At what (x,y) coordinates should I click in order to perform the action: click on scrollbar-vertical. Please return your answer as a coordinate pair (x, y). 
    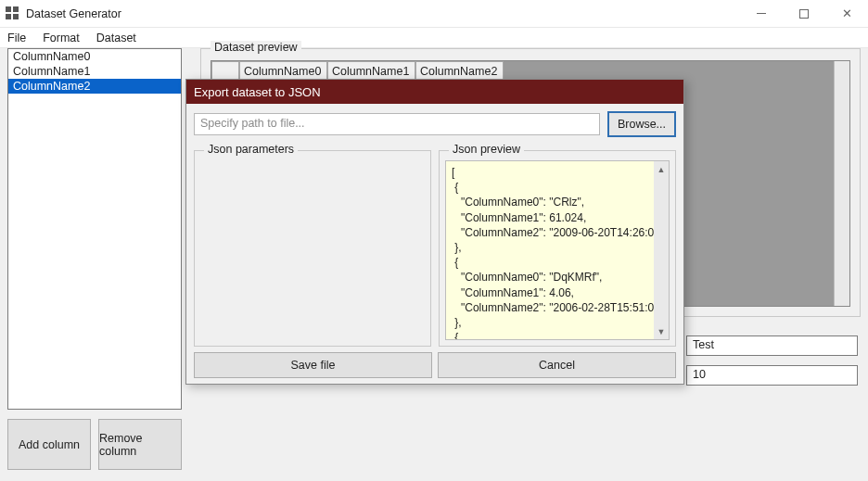
    Looking at the image, I should click on (842, 184).